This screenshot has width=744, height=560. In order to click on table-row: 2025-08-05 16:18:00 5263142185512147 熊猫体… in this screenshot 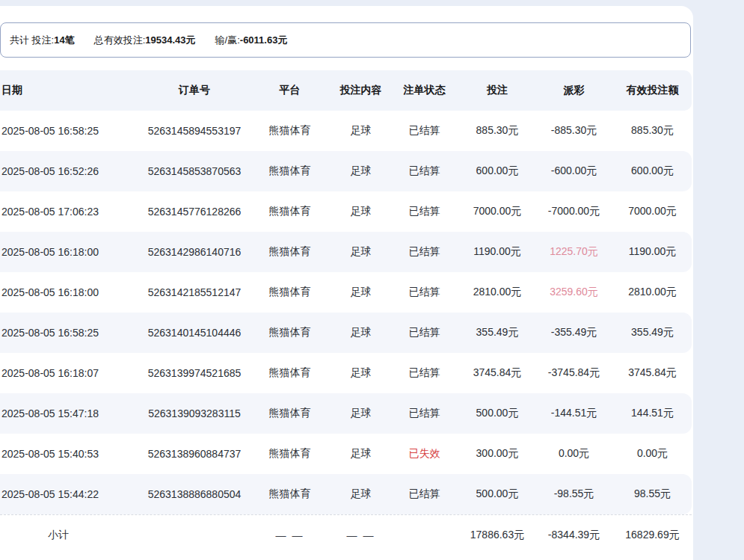, I will do `click(345, 292)`.